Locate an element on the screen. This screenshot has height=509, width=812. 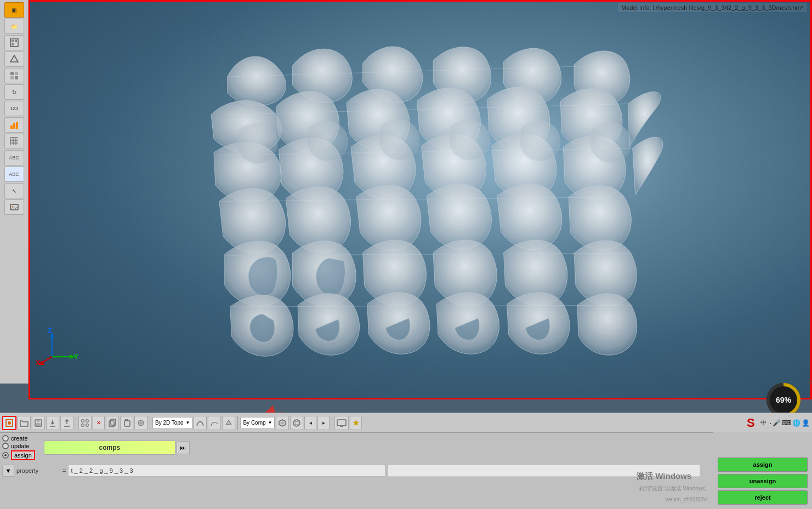
property-dropdown-btn: ▼ is located at coordinates (8, 471).